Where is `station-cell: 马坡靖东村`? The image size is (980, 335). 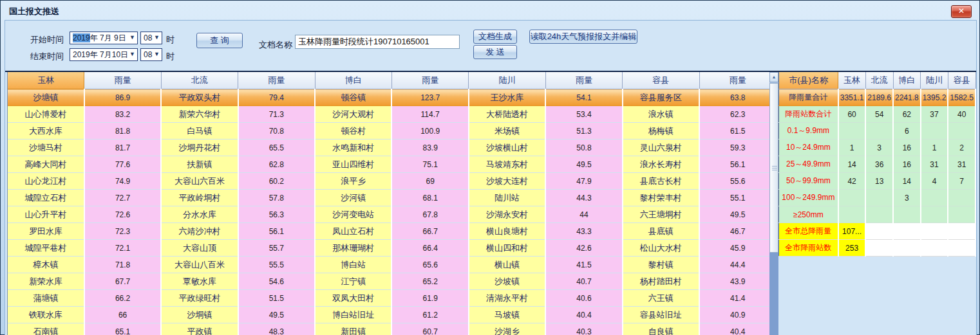
station-cell: 马坡靖东村 is located at coordinates (507, 165).